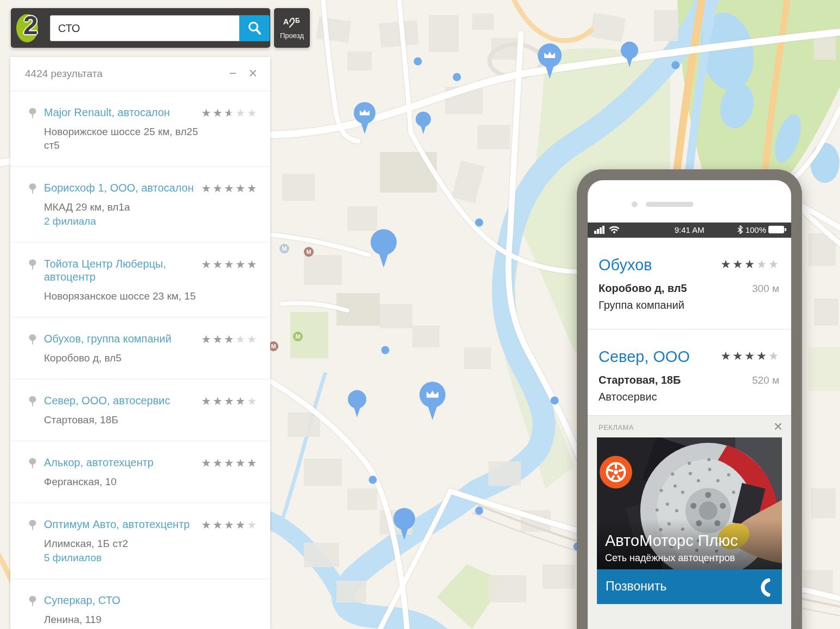 This screenshot has width=840, height=629. Describe the element at coordinates (140, 604) in the screenshot. I see `result-item: Суперкар, СТОЛенина, 119` at that location.